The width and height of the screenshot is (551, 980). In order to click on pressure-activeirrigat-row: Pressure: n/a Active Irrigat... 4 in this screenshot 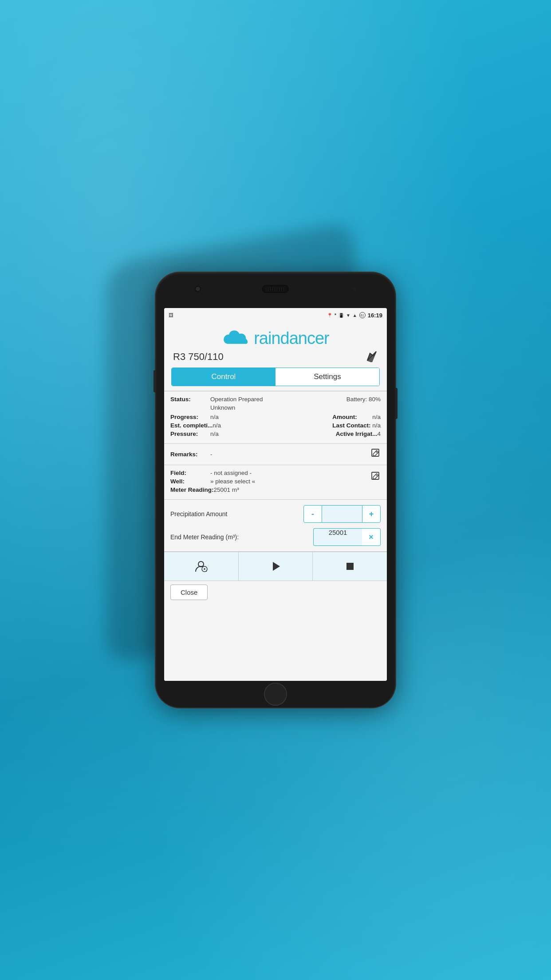, I will do `click(276, 434)`.